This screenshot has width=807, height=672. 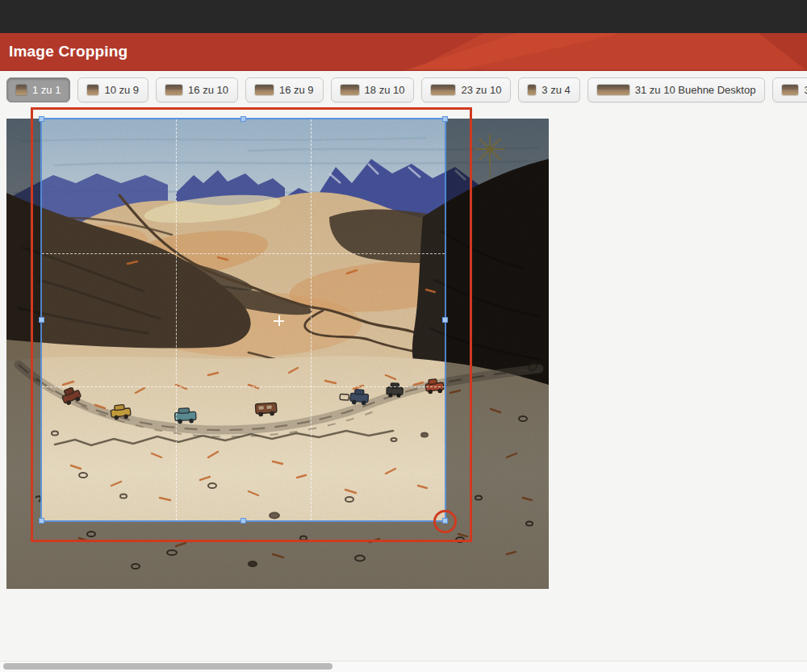 I want to click on ratio-button-label: 16 zu 10, so click(x=208, y=90).